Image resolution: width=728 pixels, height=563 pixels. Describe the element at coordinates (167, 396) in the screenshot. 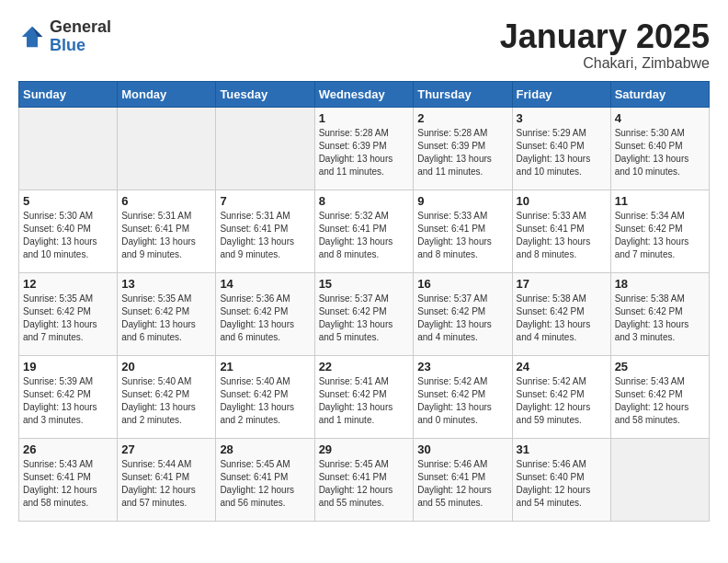

I see `calendar-cell: 20Sunrise: 5:40 AM Sunset: 6:42 PM Dayli…` at that location.